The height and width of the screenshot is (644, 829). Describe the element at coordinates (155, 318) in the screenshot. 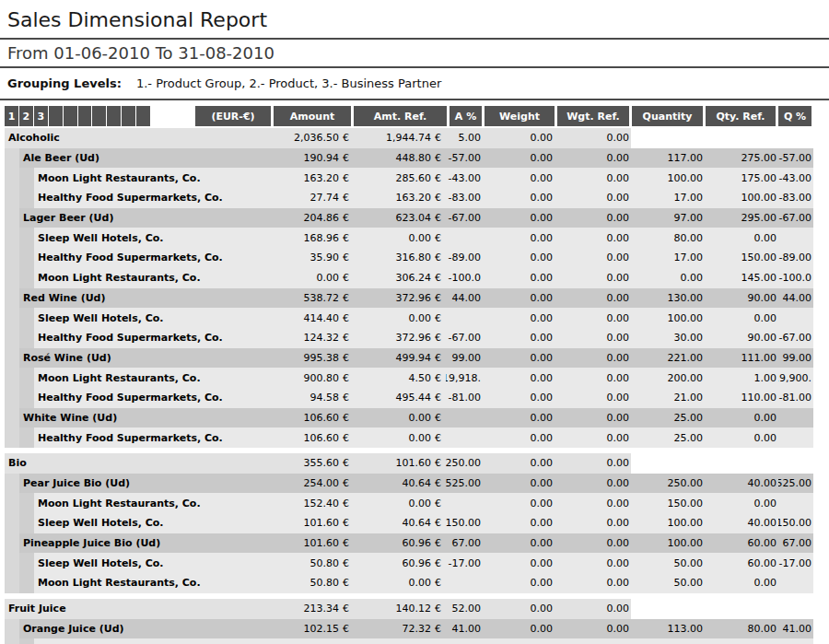

I see `row-label: Sleep Well Hotels, Co.` at that location.